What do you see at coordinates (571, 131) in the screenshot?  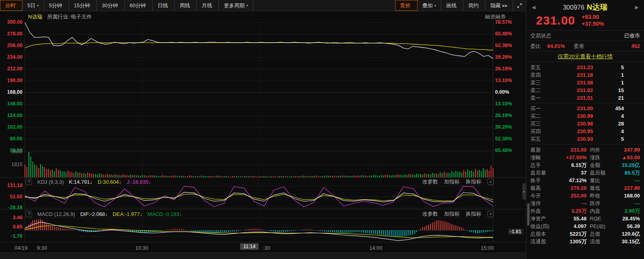 I see `order-price: 230.95` at bounding box center [571, 131].